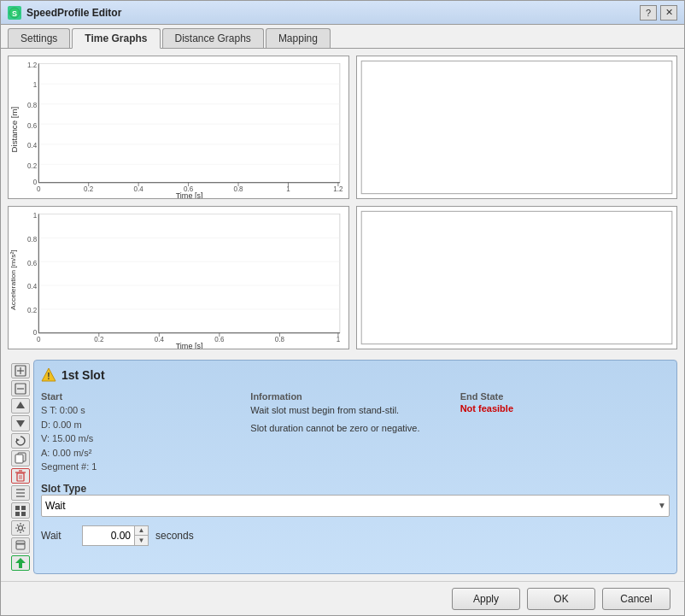  I want to click on tab-mapping: Mapping, so click(298, 38).